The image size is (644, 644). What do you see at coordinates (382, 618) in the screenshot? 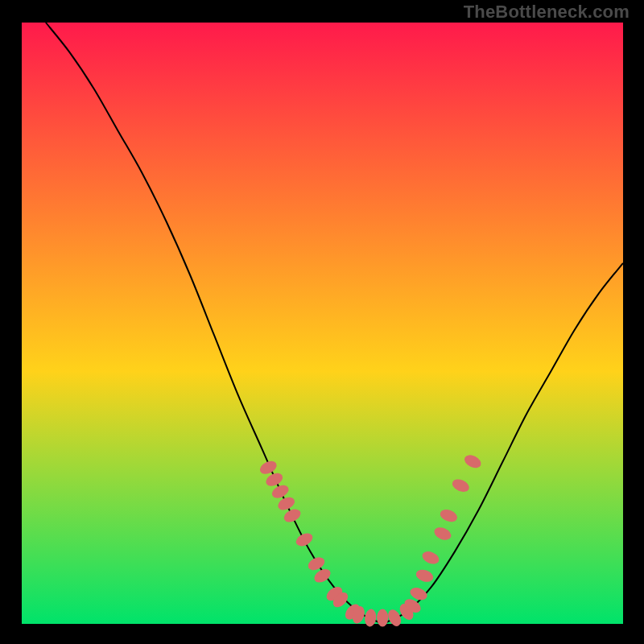
I see `data-point` at bounding box center [382, 618].